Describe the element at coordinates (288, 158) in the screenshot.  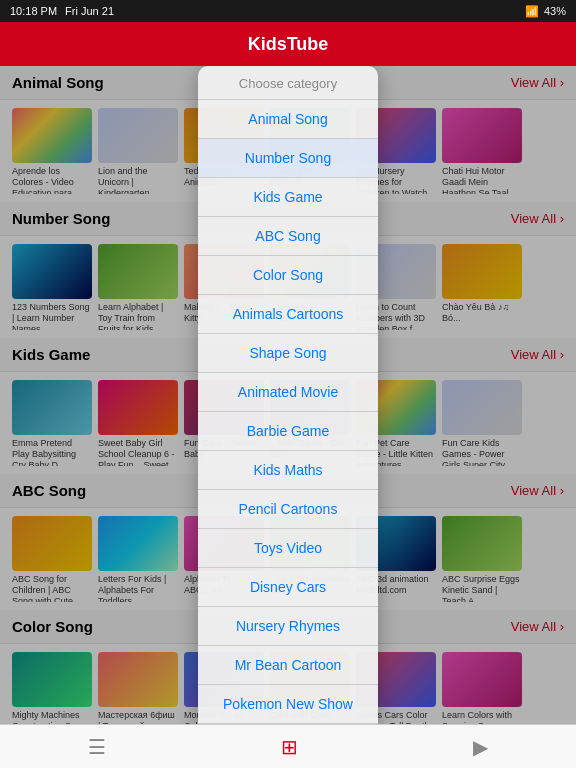
I see `dropdown-item-1: Number Song` at that location.